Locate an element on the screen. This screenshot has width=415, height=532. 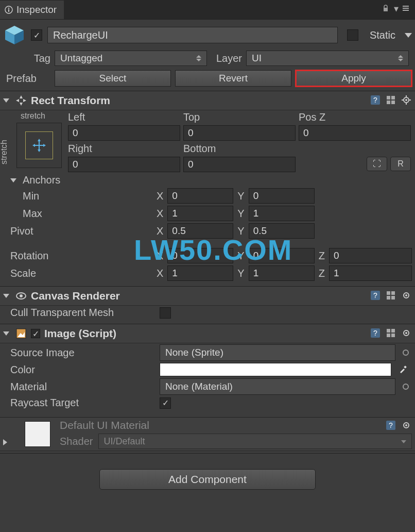
raycast-checkbox is located at coordinates (165, 403).